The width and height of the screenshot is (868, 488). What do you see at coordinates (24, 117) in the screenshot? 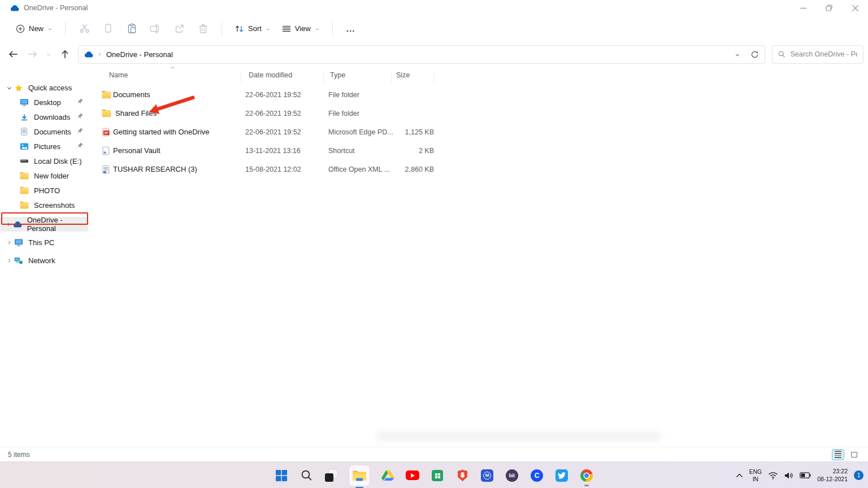
I see `download-icon` at bounding box center [24, 117].